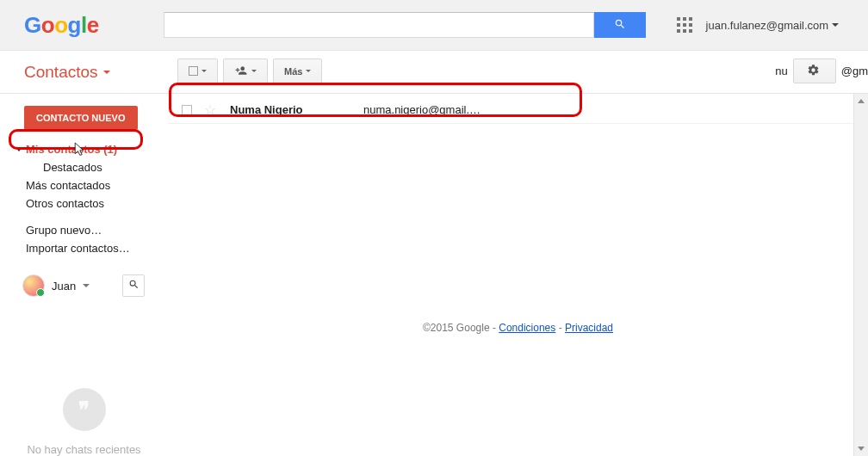 This screenshot has width=868, height=456. I want to click on hangouts-icon: ❞, so click(84, 410).